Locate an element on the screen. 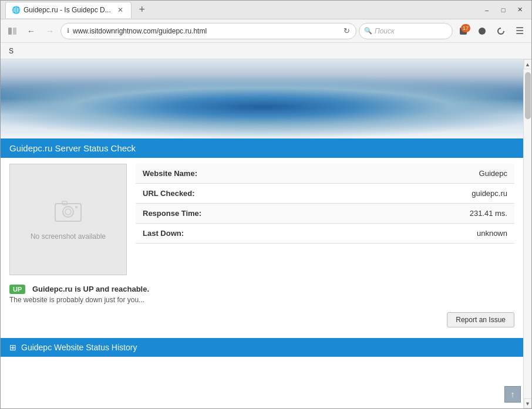  scroll-to-top-button: ↑ is located at coordinates (513, 394).